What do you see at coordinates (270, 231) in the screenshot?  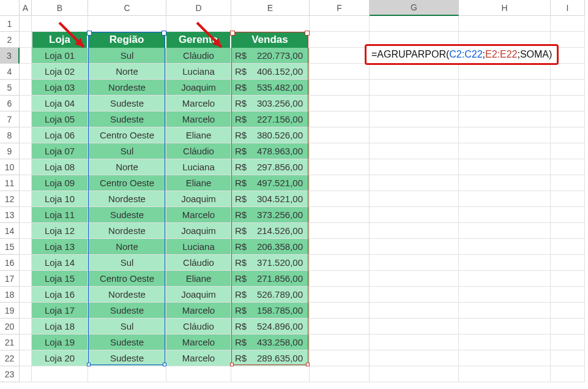 I see `cell-vendas: R$214.526,00` at bounding box center [270, 231].